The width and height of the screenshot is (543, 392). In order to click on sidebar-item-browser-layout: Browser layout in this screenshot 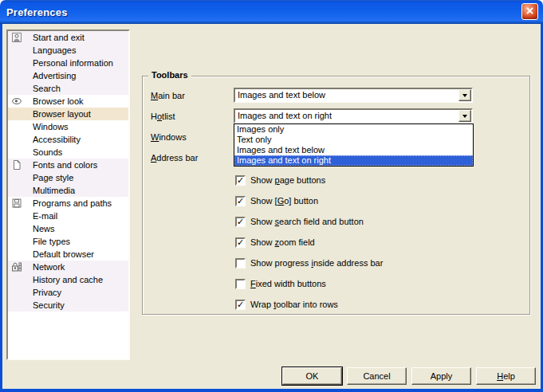, I will do `click(69, 114)`.